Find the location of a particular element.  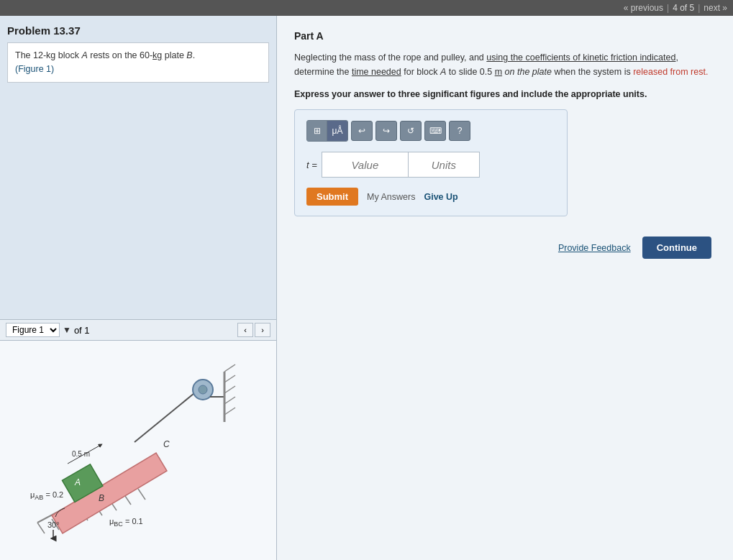

figure-select: Figure 1 is located at coordinates (33, 330).